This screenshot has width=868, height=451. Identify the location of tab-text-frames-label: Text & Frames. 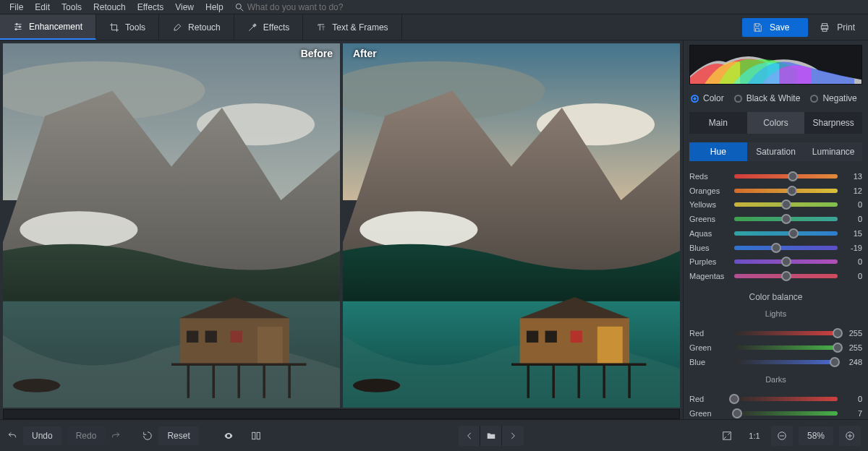
(360, 27).